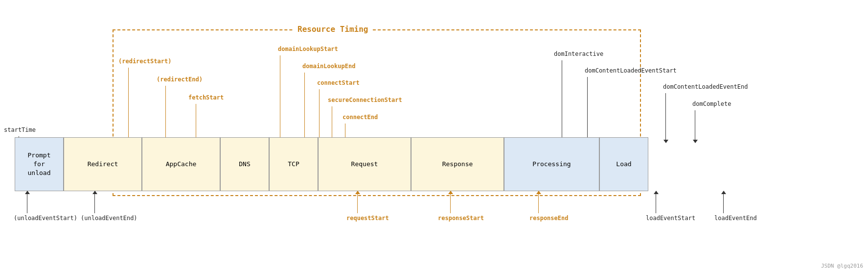 This screenshot has width=868, height=274. I want to click on label-starttime: startTime, so click(20, 130).